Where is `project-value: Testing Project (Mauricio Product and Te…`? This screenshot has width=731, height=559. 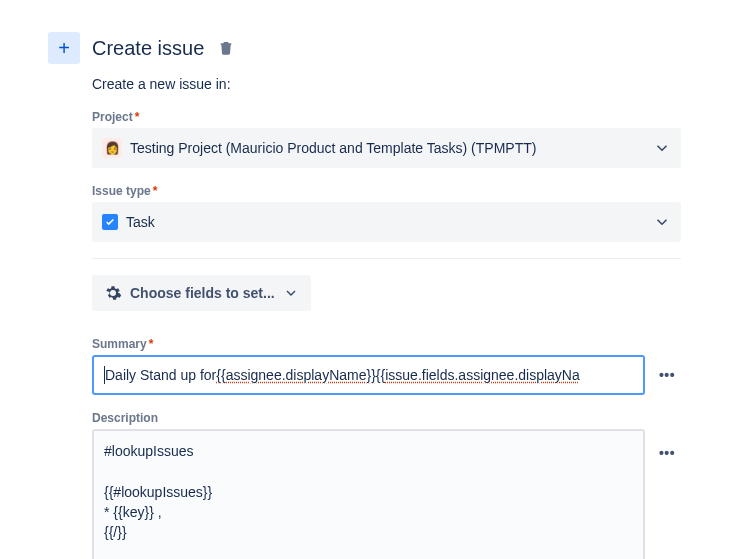
project-value: Testing Project (Mauricio Product and Te… is located at coordinates (333, 148).